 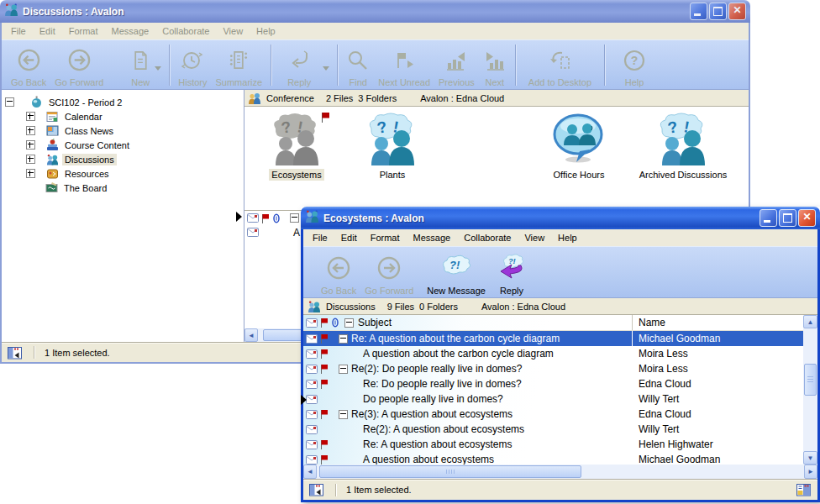 What do you see at coordinates (553, 414) in the screenshot?
I see `table-row: Re(3): A question about ecosystems Edna …` at bounding box center [553, 414].